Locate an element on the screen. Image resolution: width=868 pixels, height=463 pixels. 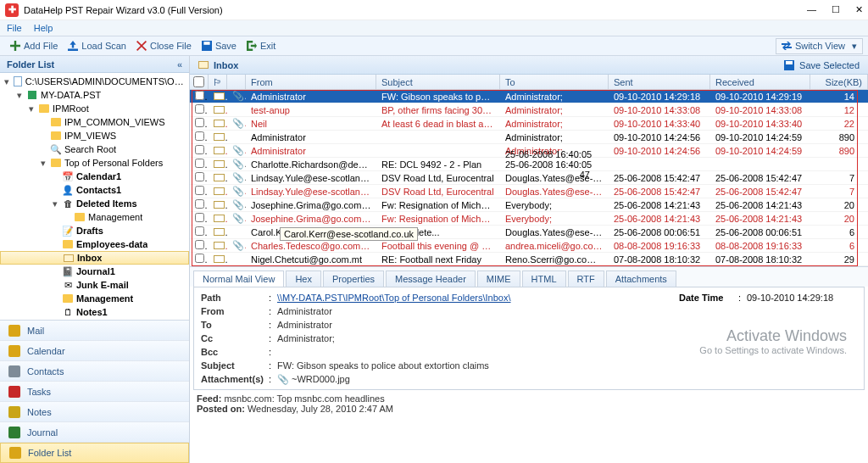
tree-item: IPM_COMMON_VIEWS is located at coordinates (95, 122).